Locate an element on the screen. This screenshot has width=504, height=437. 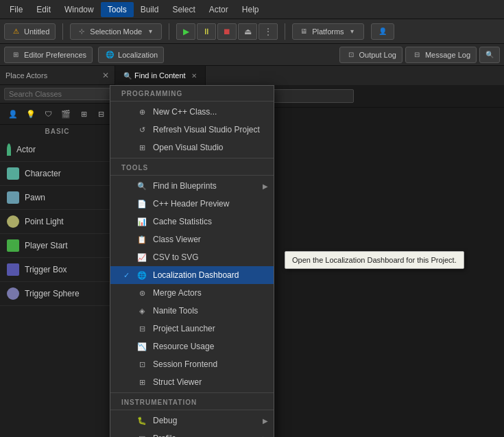
filter-icon-1: 👤 is located at coordinates (13, 114).